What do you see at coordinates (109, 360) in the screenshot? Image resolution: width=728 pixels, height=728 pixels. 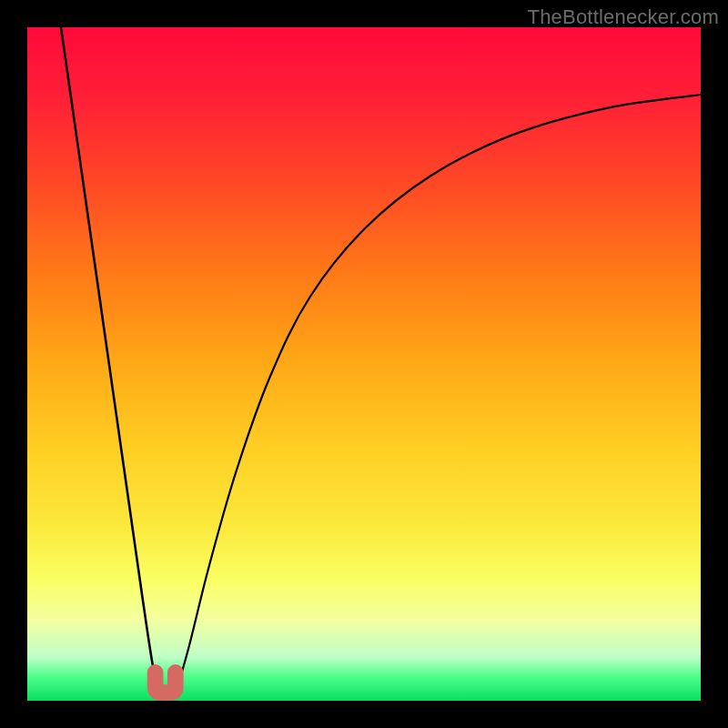 I see `curve-left-branch` at bounding box center [109, 360].